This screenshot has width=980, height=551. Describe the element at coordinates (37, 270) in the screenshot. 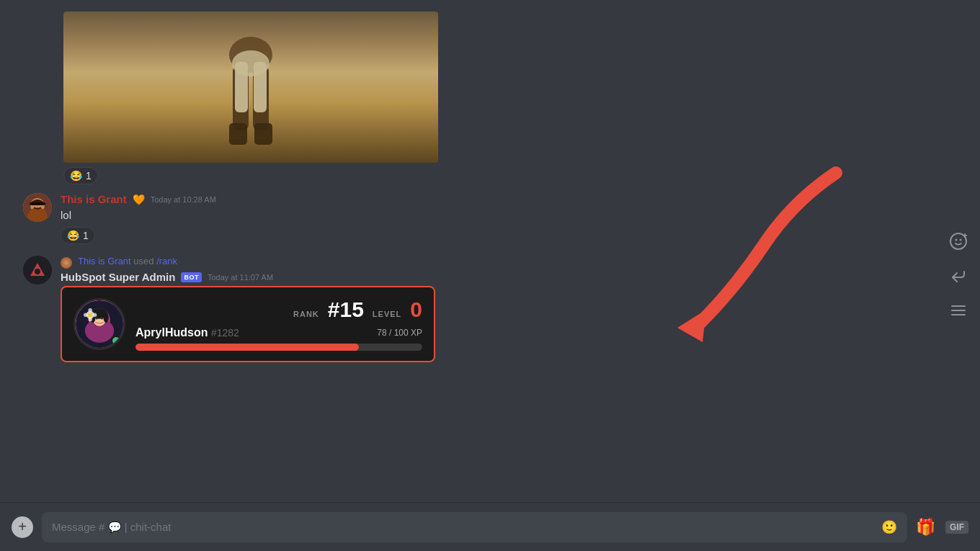

I see `hubspot-avatar` at that location.